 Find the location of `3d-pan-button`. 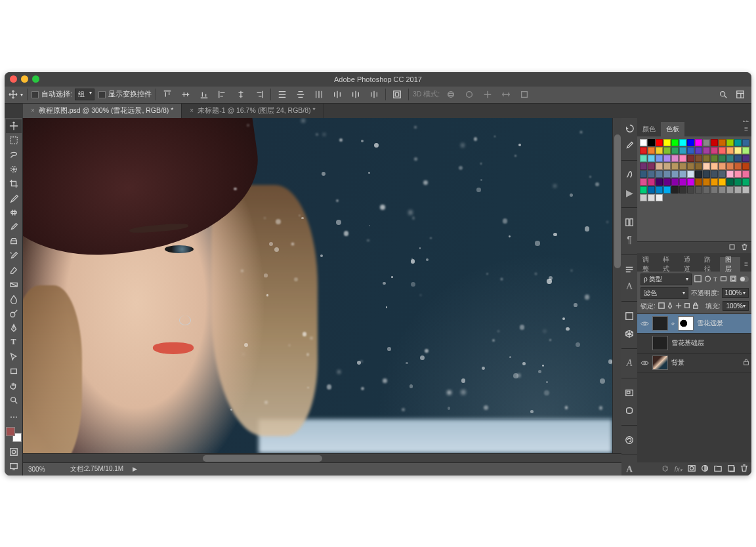

3d-pan-button is located at coordinates (488, 94).